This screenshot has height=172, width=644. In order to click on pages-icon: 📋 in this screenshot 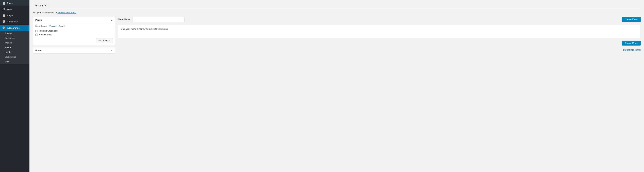, I will do `click(4, 16)`.